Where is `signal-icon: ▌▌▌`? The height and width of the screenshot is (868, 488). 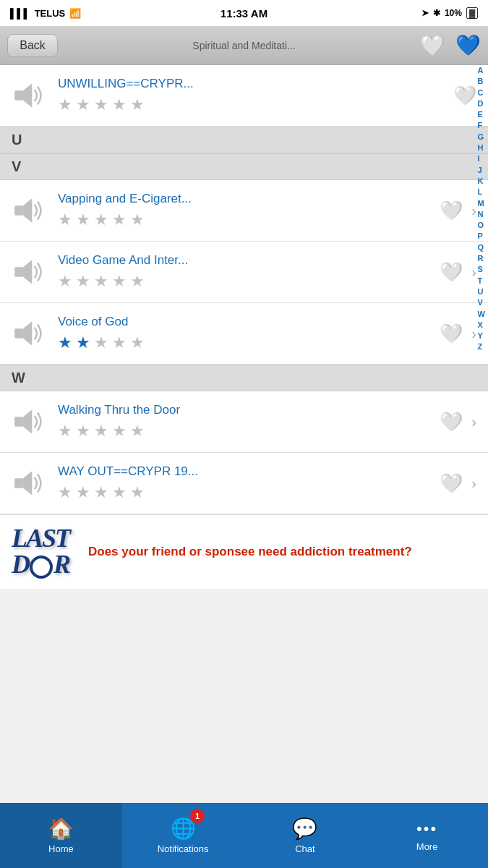 signal-icon: ▌▌▌ is located at coordinates (20, 13).